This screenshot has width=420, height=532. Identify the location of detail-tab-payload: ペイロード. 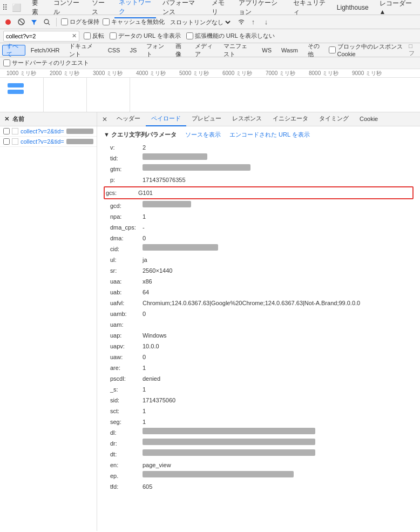
(166, 119).